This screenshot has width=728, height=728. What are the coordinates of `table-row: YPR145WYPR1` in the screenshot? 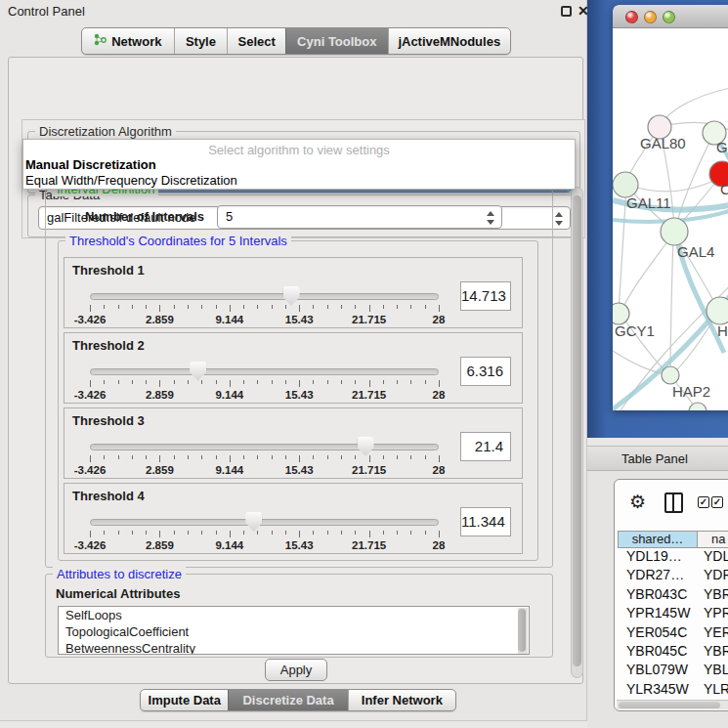 It's located at (672, 614).